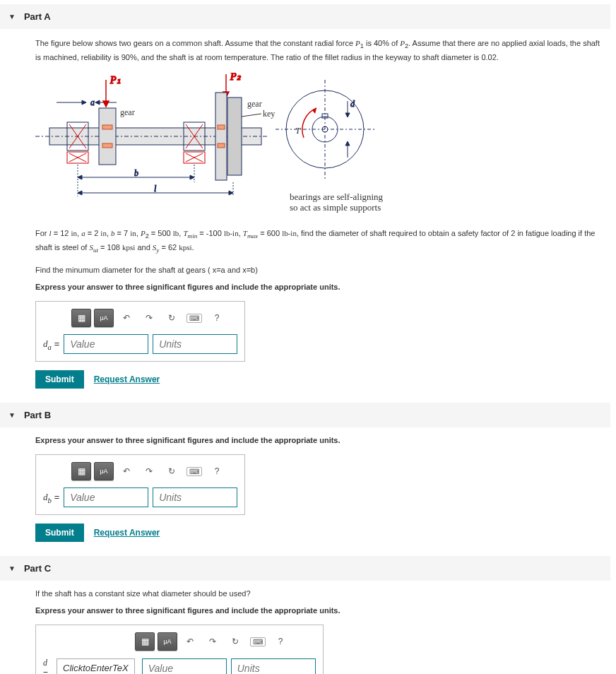 This screenshot has width=616, height=674. I want to click on part-a-prefix: da =, so click(51, 345).